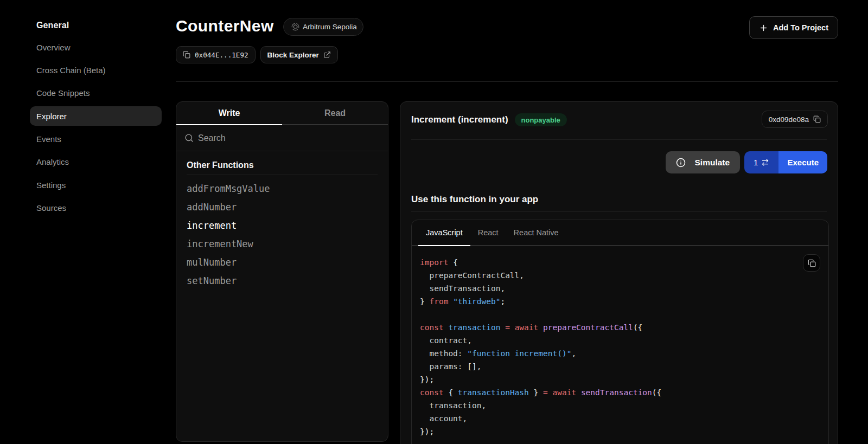 The height and width of the screenshot is (444, 868). Describe the element at coordinates (574, 353) in the screenshot. I see `code-token: ,` at that location.